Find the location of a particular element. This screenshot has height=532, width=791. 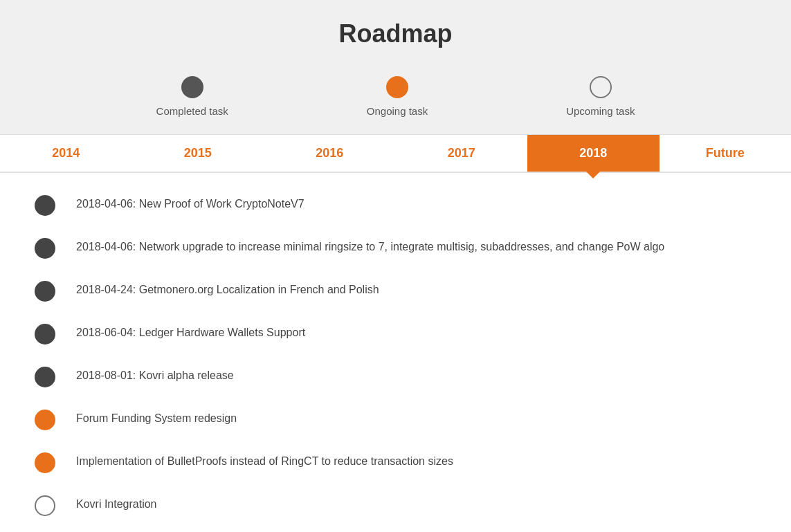

legend-upcoming: Upcoming task is located at coordinates (601, 97).